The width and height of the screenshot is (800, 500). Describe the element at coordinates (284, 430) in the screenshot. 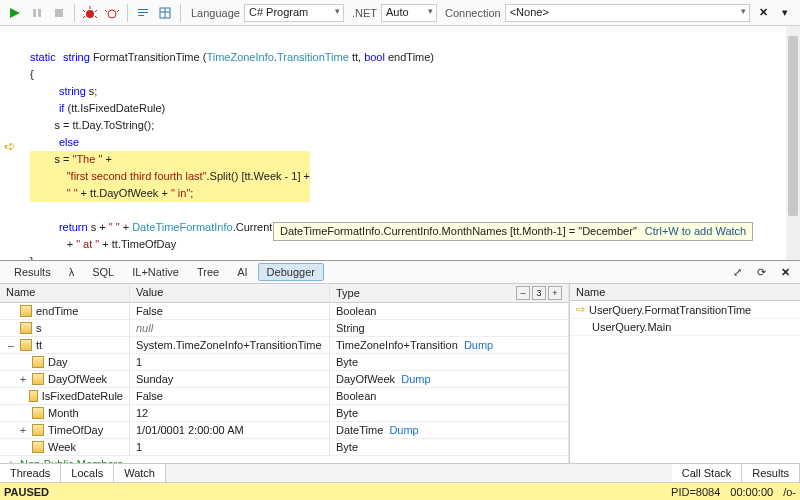

I see `locals-row: +TimeOfDay1/01/0001 2:00:00 AMDateTime D…` at that location.